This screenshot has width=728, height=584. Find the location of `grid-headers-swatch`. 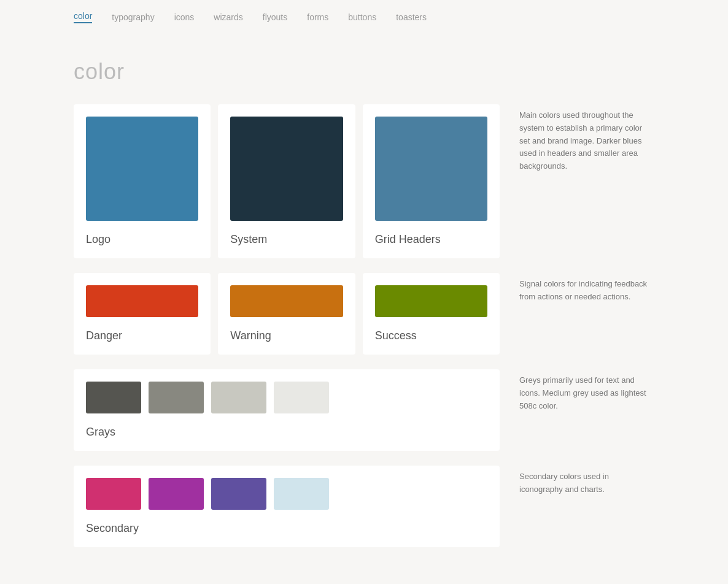

grid-headers-swatch is located at coordinates (431, 169).